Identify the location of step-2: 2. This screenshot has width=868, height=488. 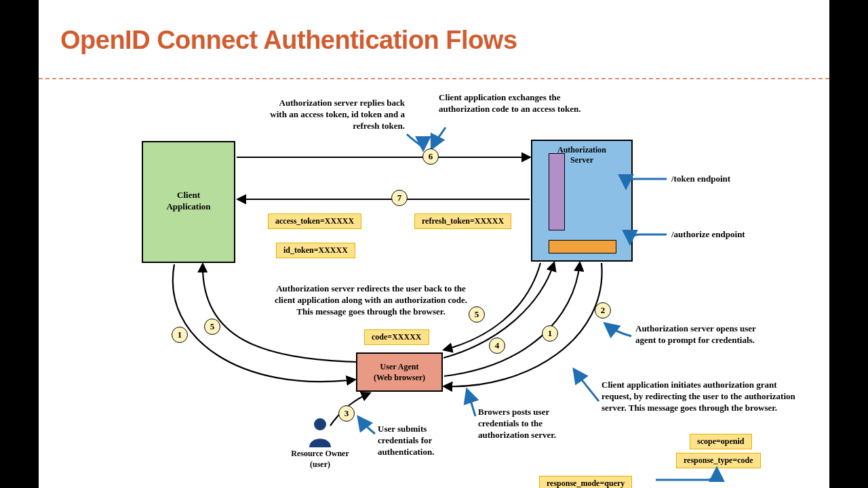
(603, 310).